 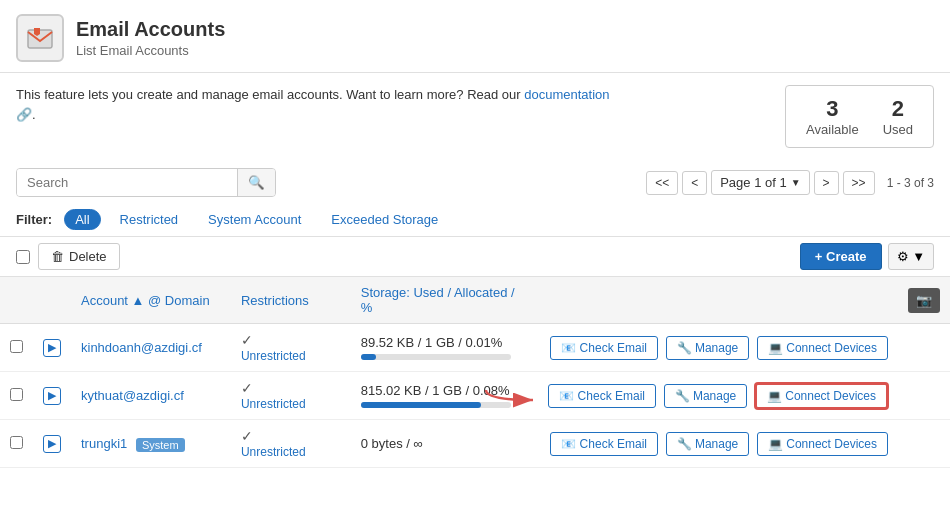 I want to click on col-storage-header: Storage: Used / Allocated / %, so click(x=441, y=300).